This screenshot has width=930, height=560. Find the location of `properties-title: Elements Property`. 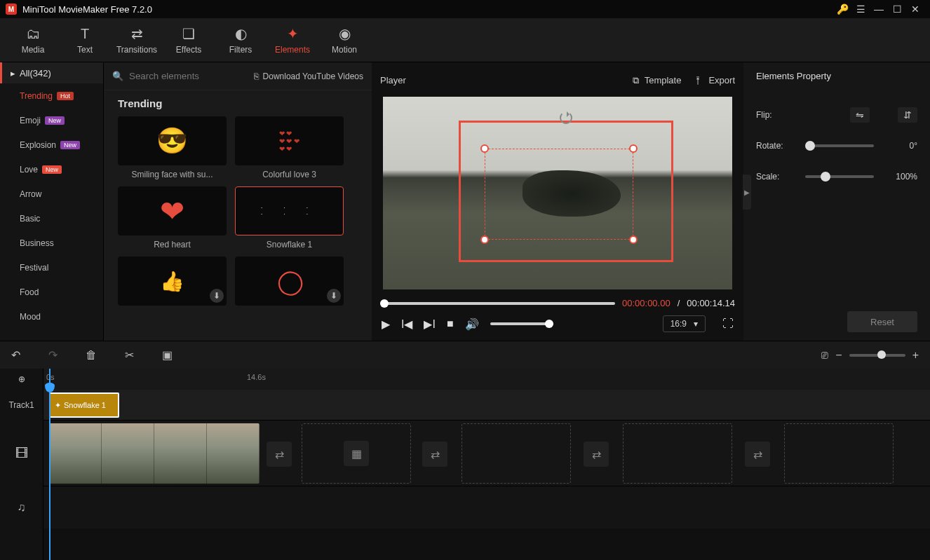

properties-title: Elements Property is located at coordinates (837, 76).